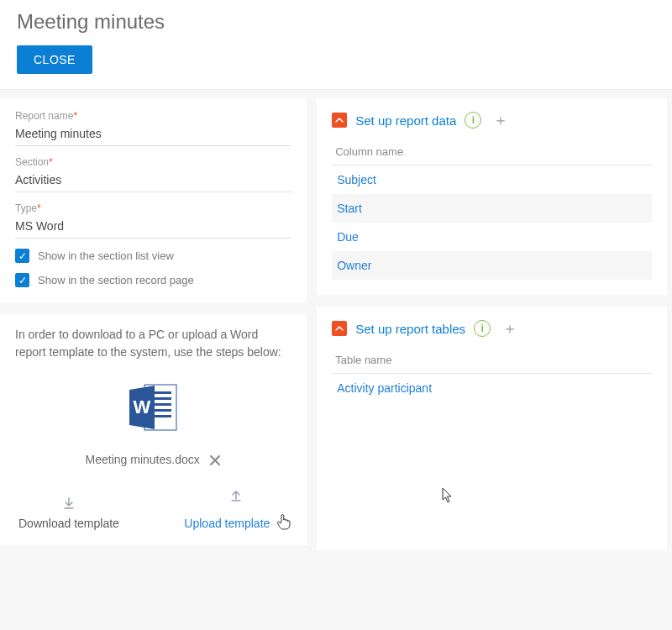  I want to click on template-actions: Download template Upload template, so click(153, 509).